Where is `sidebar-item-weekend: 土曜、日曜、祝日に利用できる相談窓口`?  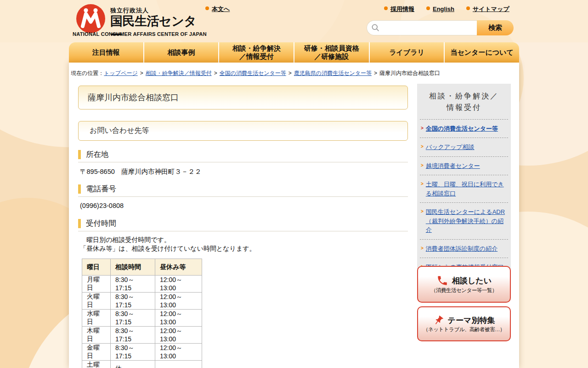
sidebar-item-weekend: 土曜、日曜、祝日に利用できる相談窓口 is located at coordinates (464, 189).